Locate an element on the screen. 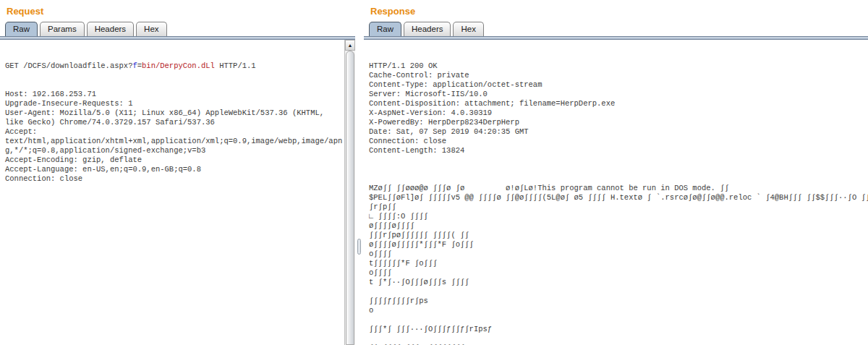 The height and width of the screenshot is (345, 868). text-line: text/html,application/xhtml+xml,applicat… is located at coordinates (174, 142).